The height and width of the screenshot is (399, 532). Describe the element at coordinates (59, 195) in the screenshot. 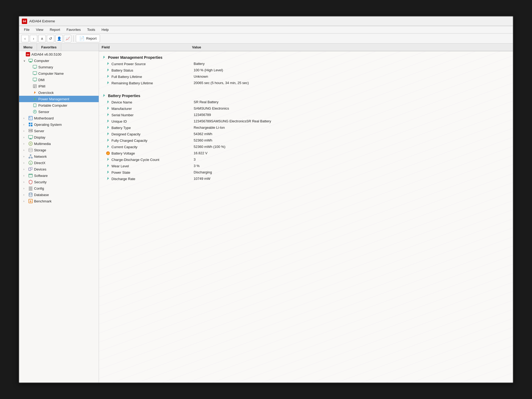

I see `tree-database: › Database` at that location.